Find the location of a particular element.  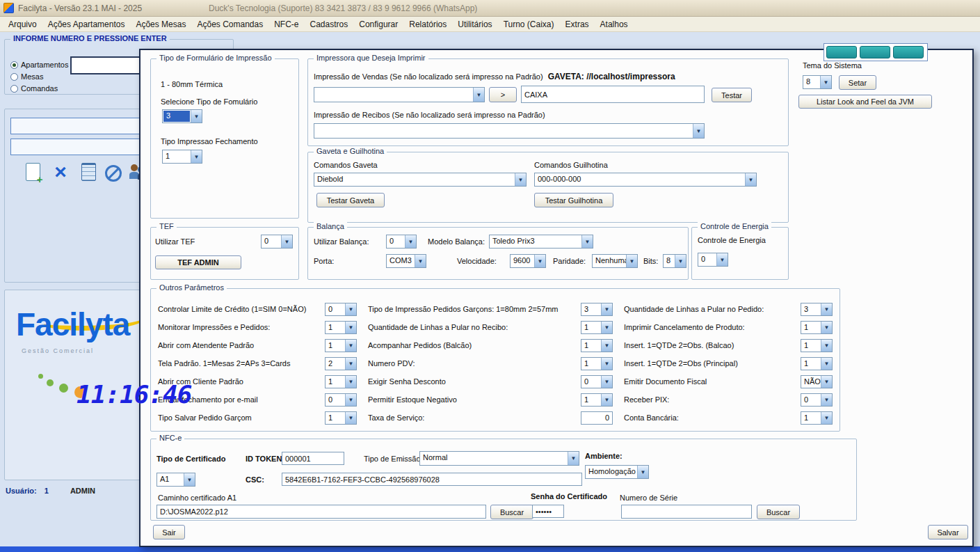

menu-item-atalhos: Atalhos is located at coordinates (614, 24).